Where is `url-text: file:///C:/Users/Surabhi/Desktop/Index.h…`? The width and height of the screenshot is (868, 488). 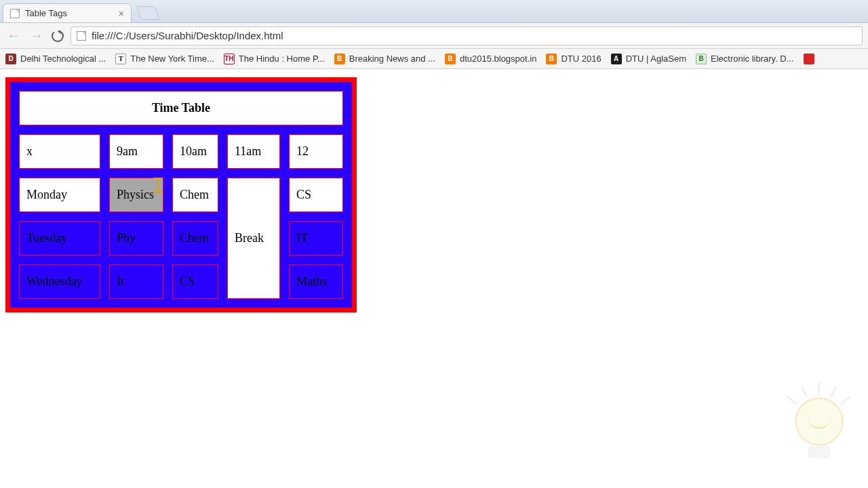
url-text: file:///C:/Users/Surabhi/Desktop/Index.h… is located at coordinates (187, 35).